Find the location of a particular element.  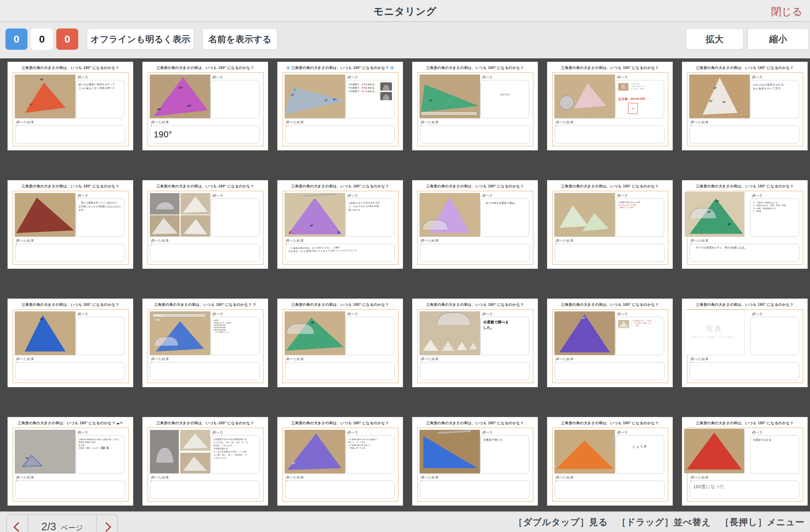

text-line: この三角形を辺にそって切る is located at coordinates (641, 321).